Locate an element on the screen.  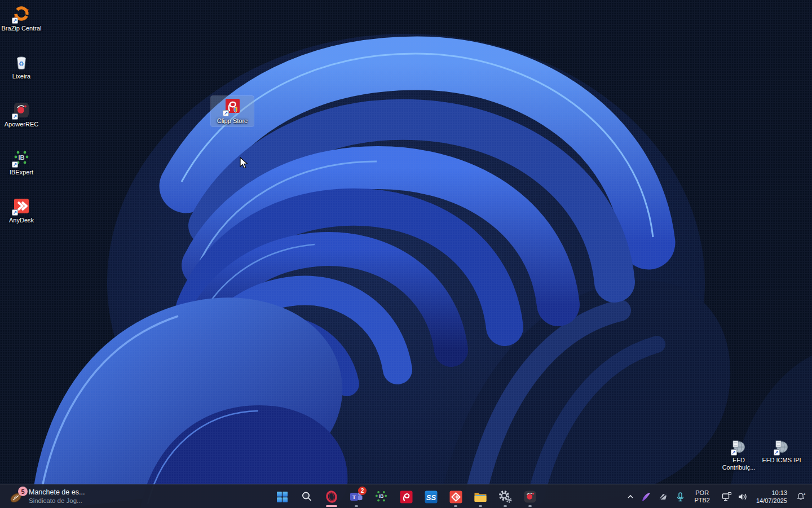
desktop-icon-label: BraZip Central is located at coordinates (21, 28).